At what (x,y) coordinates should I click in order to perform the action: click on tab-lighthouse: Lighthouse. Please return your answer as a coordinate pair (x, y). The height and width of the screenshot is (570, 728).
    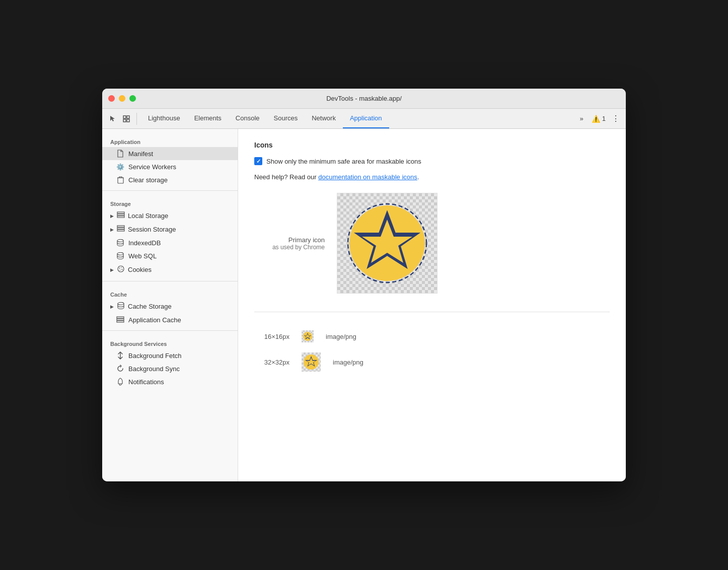
    Looking at the image, I should click on (164, 119).